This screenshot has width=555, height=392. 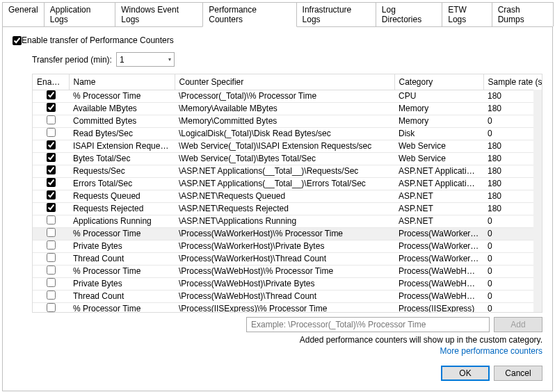 What do you see at coordinates (287, 108) in the screenshot?
I see `table-row: Available MBytes\Memory\Available MBytes…` at bounding box center [287, 108].